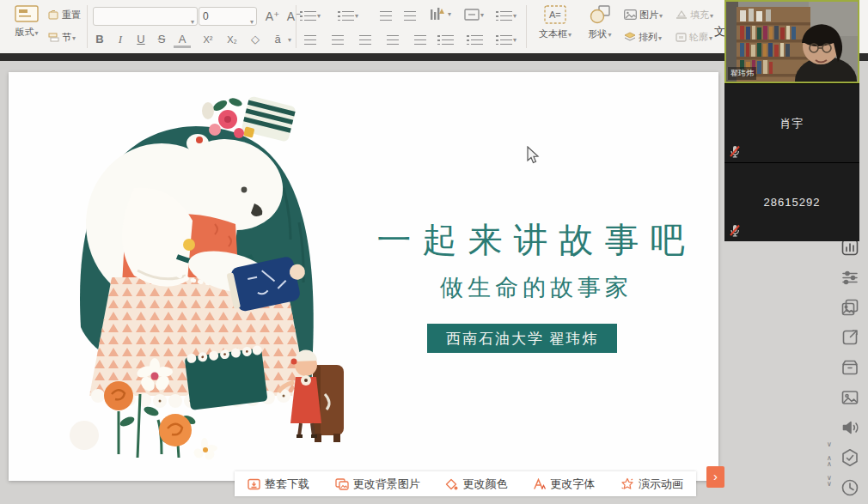 This screenshot has width=868, height=504. What do you see at coordinates (255, 39) in the screenshot?
I see `clear-format-button: ◇` at bounding box center [255, 39].